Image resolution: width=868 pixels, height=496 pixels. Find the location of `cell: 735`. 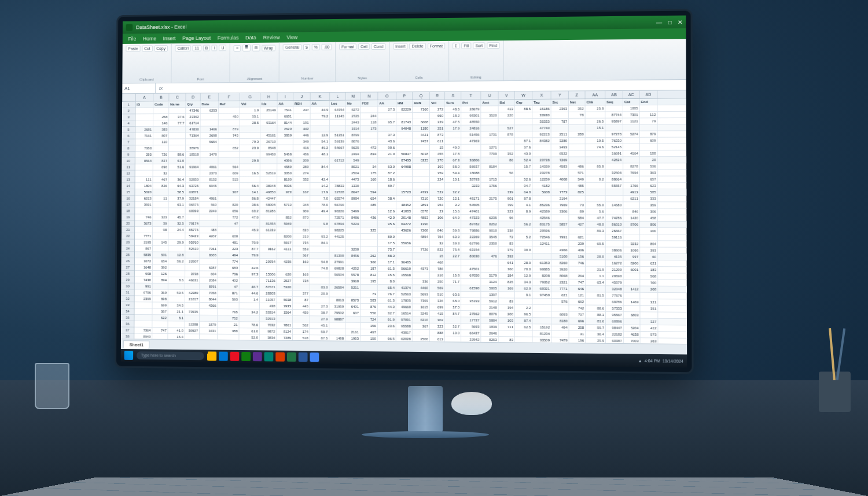

cell: 735 is located at coordinates (301, 243).